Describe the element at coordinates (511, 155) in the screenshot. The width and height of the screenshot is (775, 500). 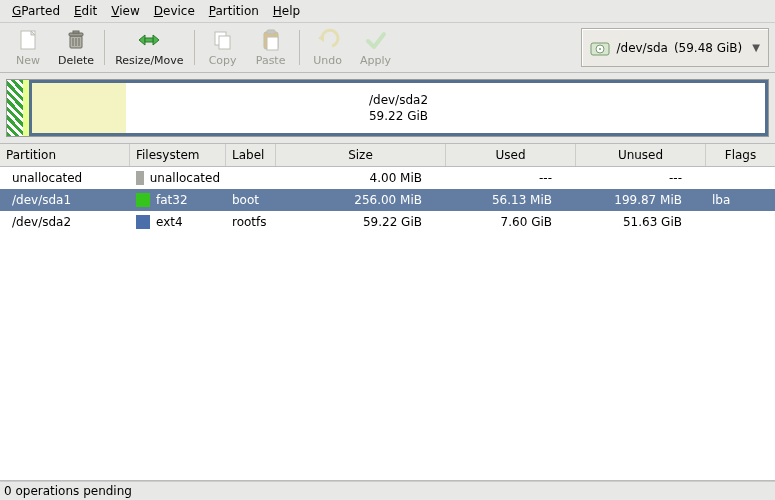
I see `col-used: Used` at that location.